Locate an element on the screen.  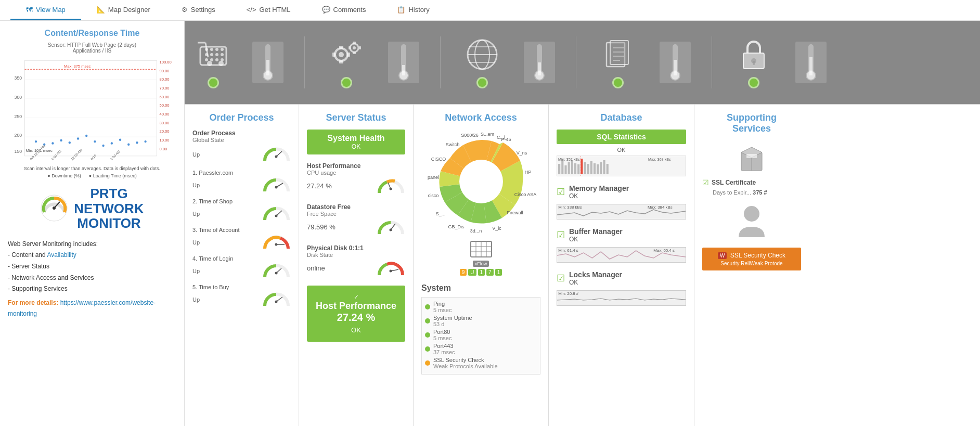
svg-text: 40.00 is located at coordinates (164, 114).